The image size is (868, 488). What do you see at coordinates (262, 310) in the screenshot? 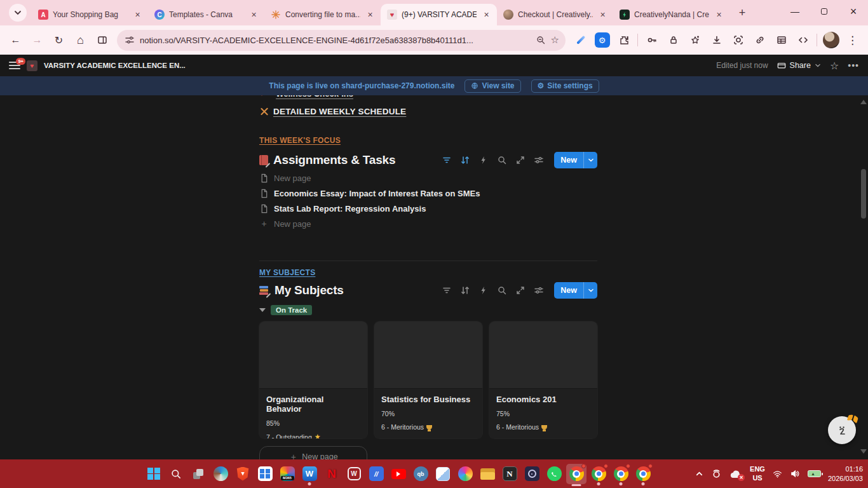
I see `toggle-triangle-icon` at bounding box center [262, 310].